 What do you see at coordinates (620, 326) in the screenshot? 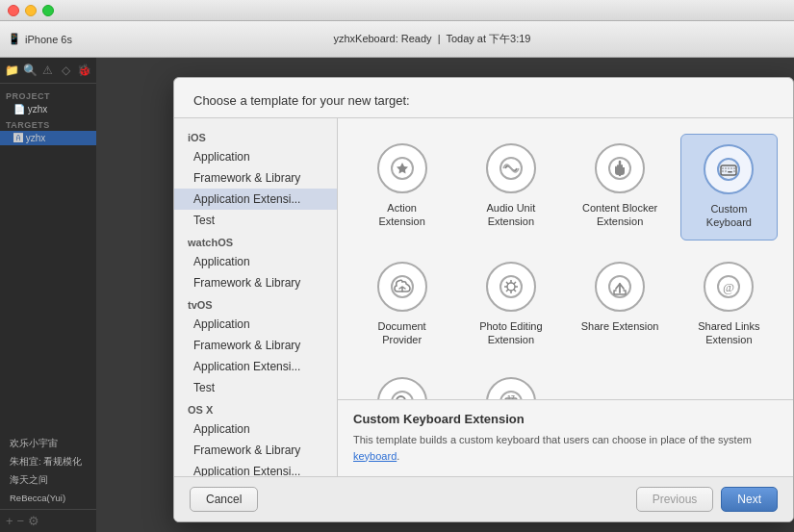
I see `share-extension-label: Share Extension` at bounding box center [620, 326].